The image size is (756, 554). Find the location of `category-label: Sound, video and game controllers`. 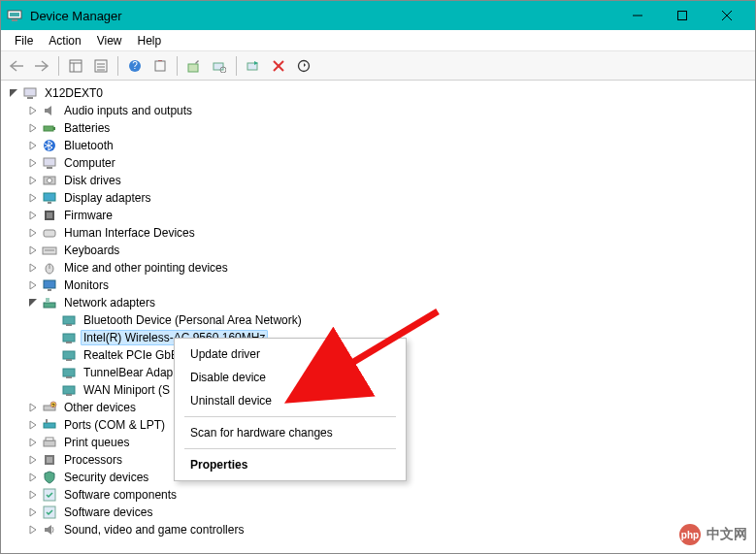

category-label: Sound, video and game controllers is located at coordinates (153, 530).